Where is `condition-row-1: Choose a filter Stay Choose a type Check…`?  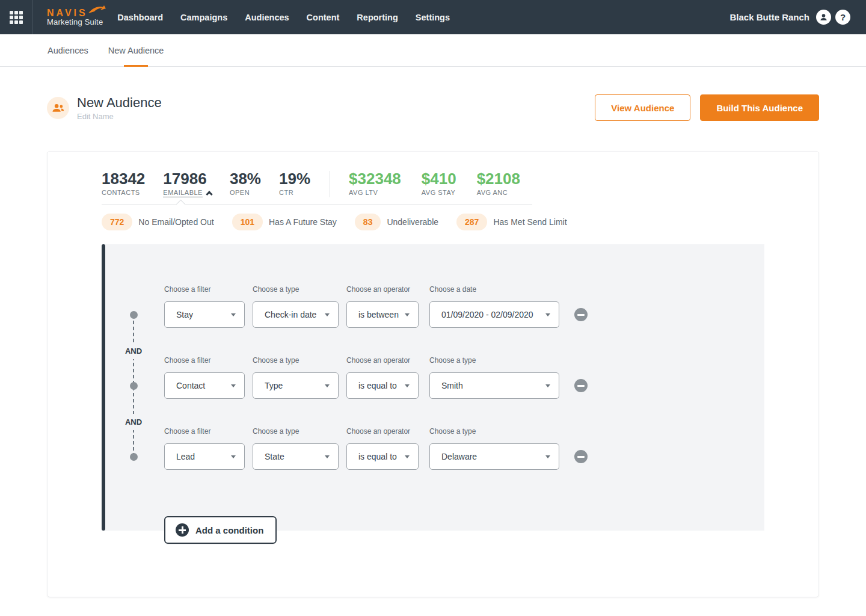
condition-row-1: Choose a filter Stay Choose a type Check… is located at coordinates (464, 307).